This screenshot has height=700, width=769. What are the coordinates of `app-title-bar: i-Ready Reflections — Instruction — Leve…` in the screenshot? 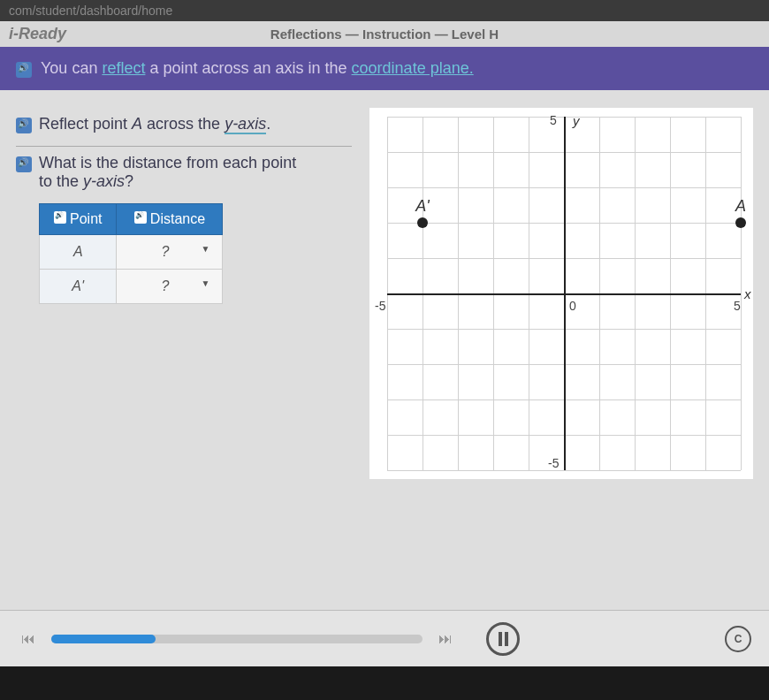 It's located at (384, 34).